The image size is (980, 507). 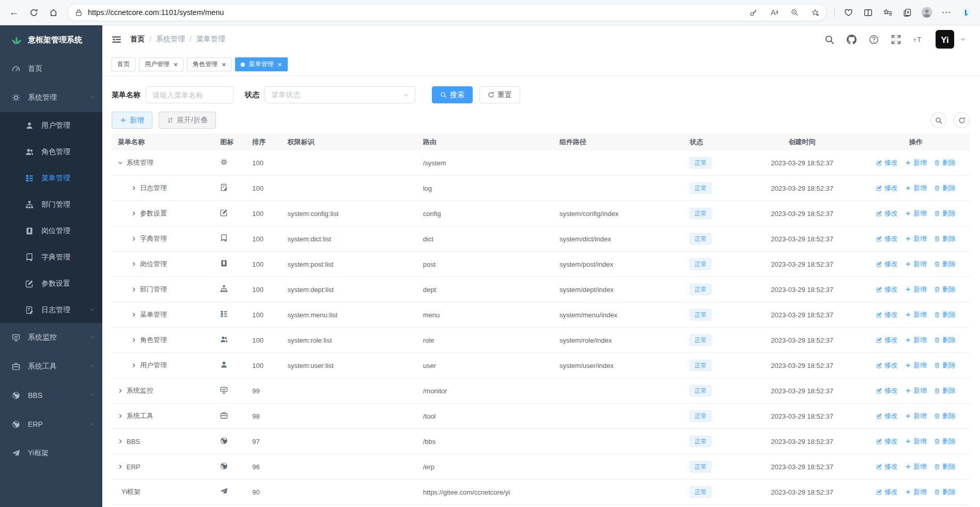 I want to click on sidebar-item-字典管理: 字典管理, so click(x=51, y=257).